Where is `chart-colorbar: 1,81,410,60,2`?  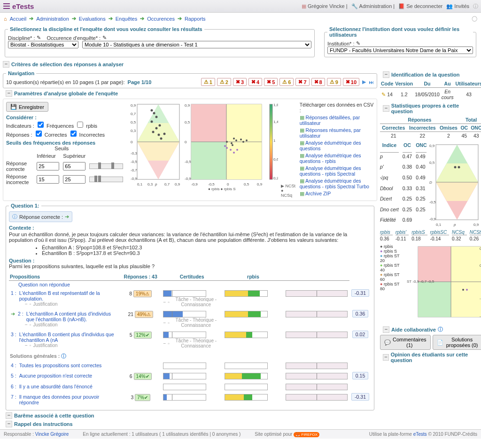
chart-colorbar: 1,81,410,60,2 is located at coordinates (273, 147).